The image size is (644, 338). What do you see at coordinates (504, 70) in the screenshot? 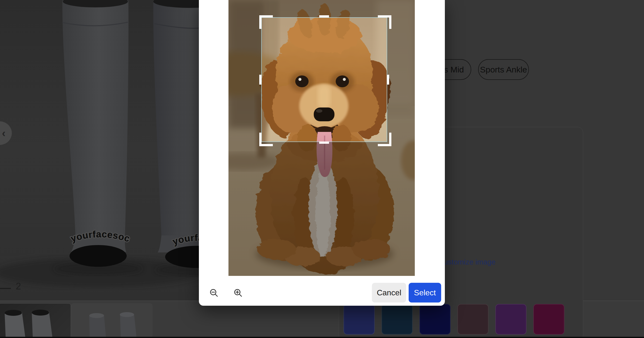
I see `style-option-label: Sports Ankle` at bounding box center [504, 70].